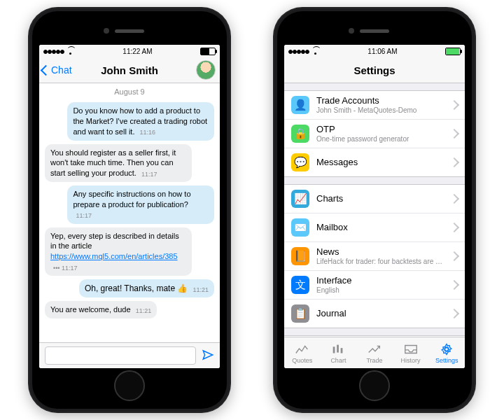  I want to click on candles-icon, so click(338, 349).